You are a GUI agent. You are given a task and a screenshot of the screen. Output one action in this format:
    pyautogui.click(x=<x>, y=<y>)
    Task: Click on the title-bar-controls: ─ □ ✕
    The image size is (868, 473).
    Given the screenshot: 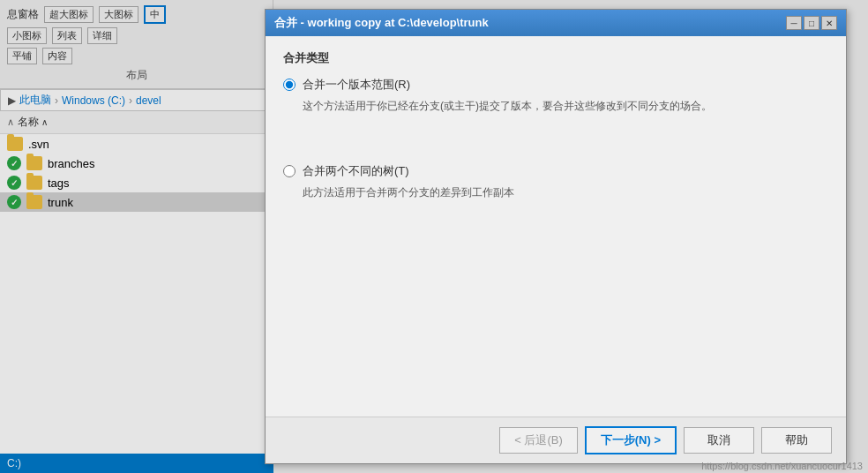 What is the action you would take?
    pyautogui.click(x=812, y=23)
    